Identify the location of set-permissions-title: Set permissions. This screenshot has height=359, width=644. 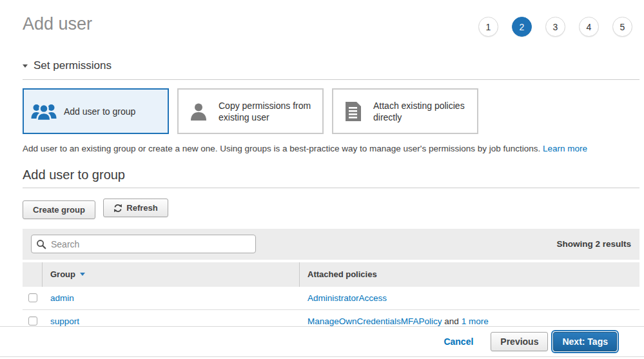
(72, 66).